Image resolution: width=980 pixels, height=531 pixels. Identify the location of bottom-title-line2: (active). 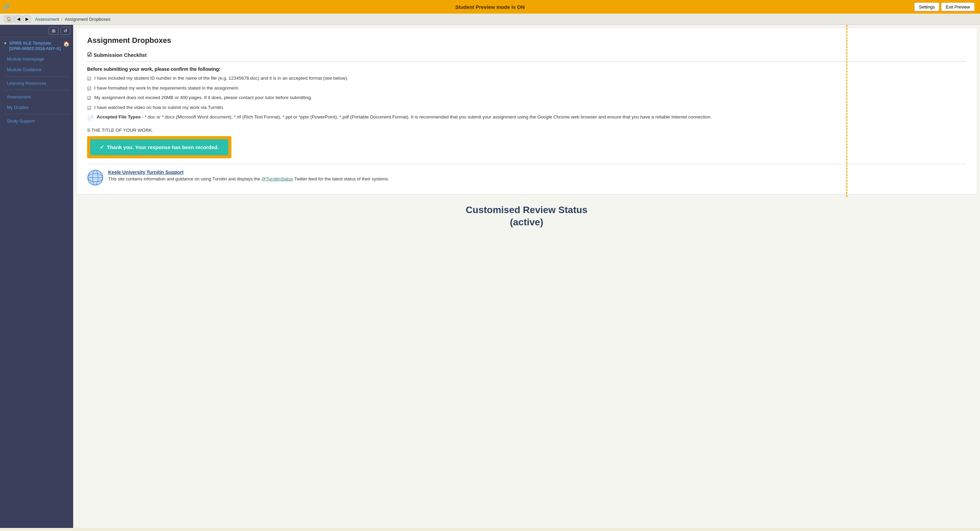
(527, 222).